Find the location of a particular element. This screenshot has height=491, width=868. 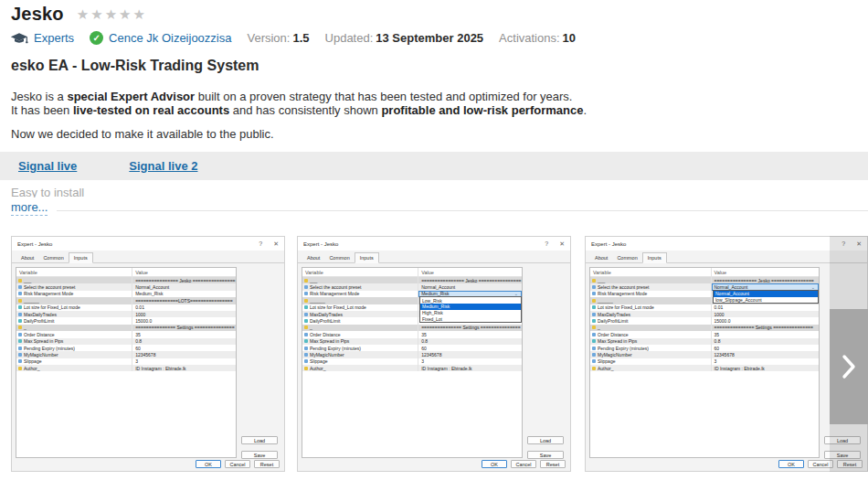

mt-label-text: Order Distance is located at coordinates (39, 335).